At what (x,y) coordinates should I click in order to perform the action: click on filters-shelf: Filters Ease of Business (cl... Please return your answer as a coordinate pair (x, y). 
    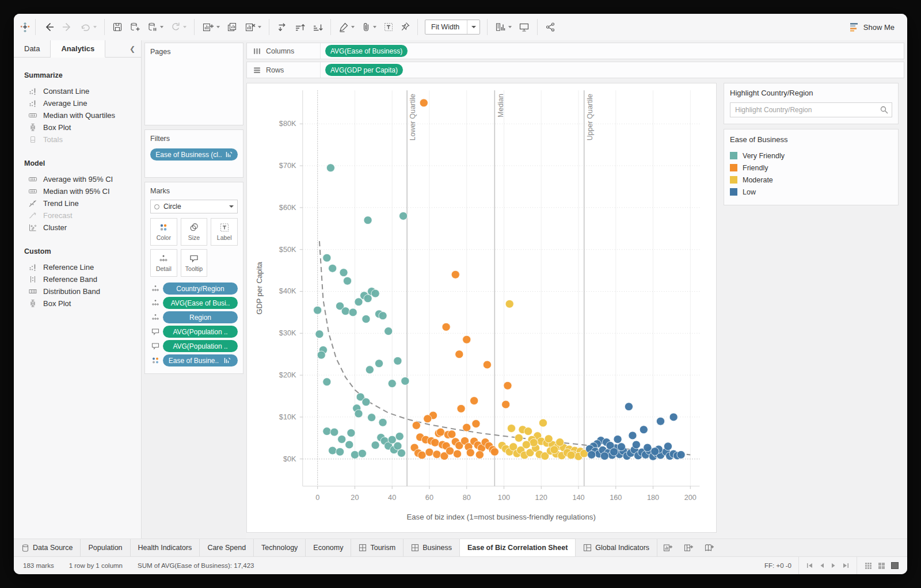
    Looking at the image, I should click on (194, 154).